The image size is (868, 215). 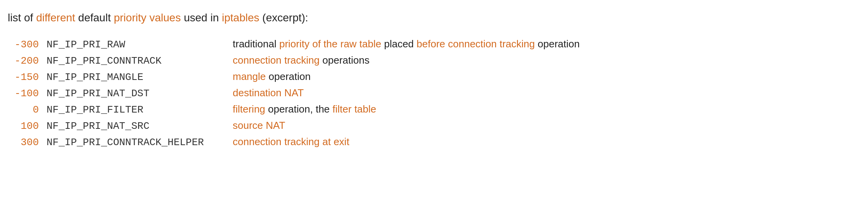 I want to click on priority-constant: NF_IP_PRI_CONNTRACK_HELPER, so click(x=140, y=142).